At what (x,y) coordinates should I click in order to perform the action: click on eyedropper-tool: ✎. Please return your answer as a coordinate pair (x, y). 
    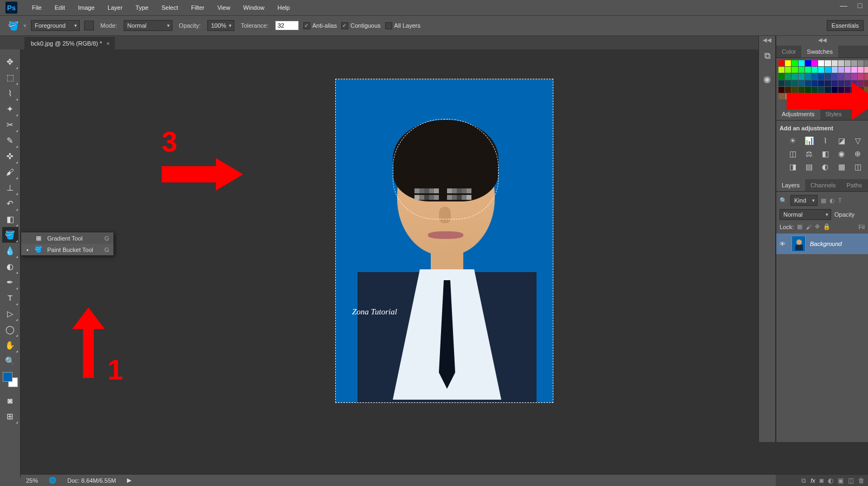
    Looking at the image, I should click on (10, 140).